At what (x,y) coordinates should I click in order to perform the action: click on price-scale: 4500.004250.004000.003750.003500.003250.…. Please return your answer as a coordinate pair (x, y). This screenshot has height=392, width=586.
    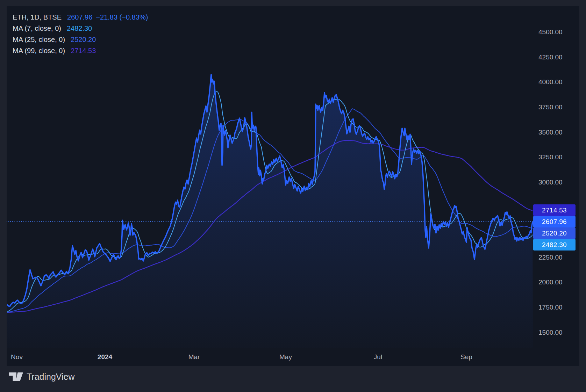
    Looking at the image, I should click on (556, 177).